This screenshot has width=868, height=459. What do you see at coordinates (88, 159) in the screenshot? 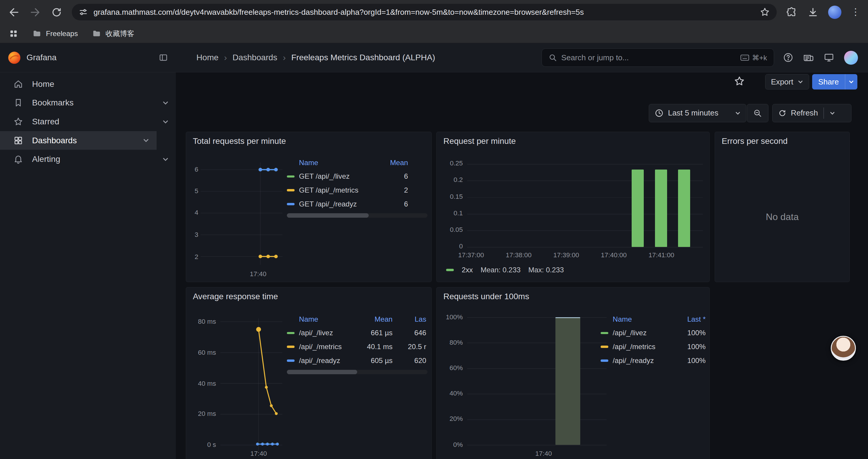
I see `sidebar-item-alerting: Alerting` at bounding box center [88, 159].